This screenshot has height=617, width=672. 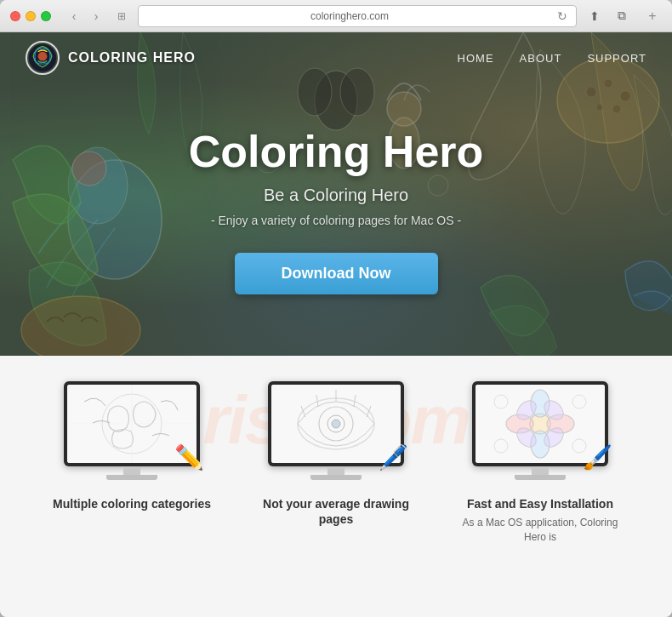 What do you see at coordinates (617, 58) in the screenshot?
I see `nav-support: SUPPORT` at bounding box center [617, 58].